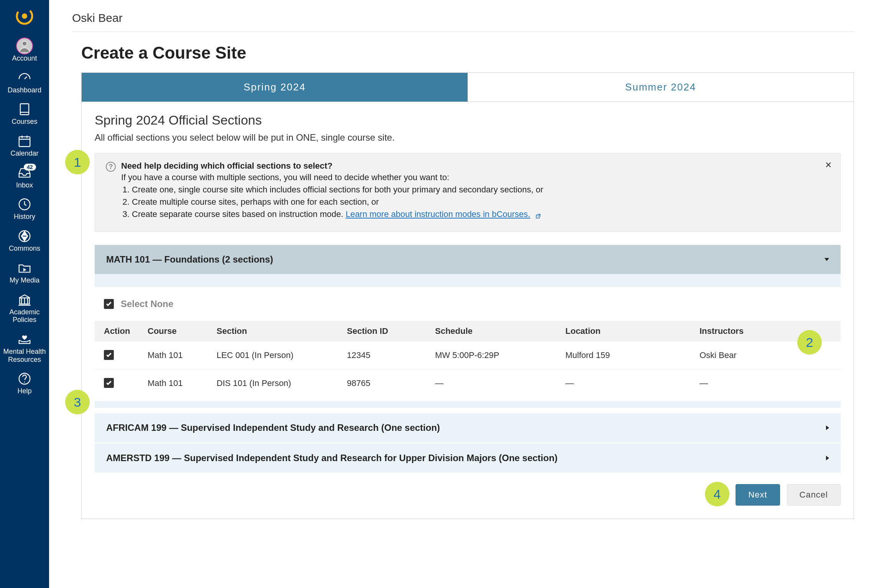  Describe the element at coordinates (25, 46) in the screenshot. I see `avatar-icon` at that location.